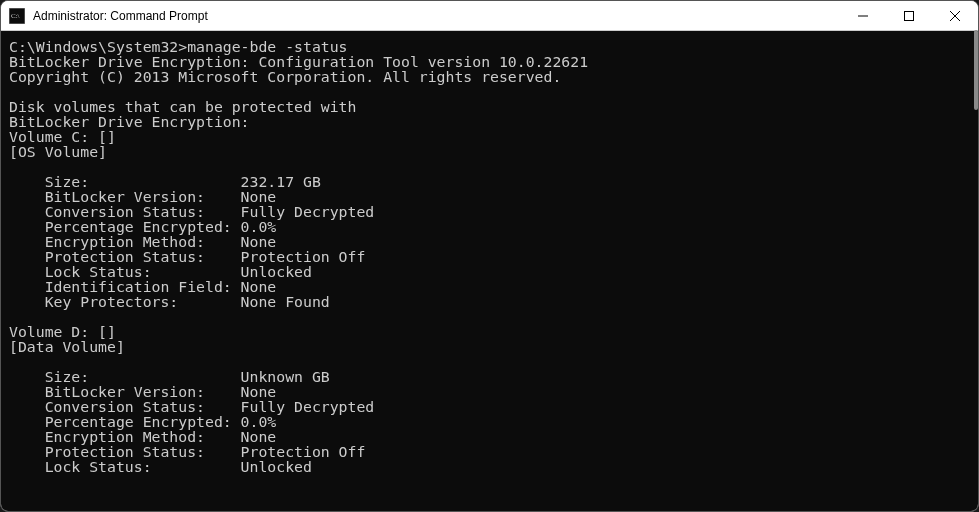 This screenshot has width=979, height=512. What do you see at coordinates (976, 70) in the screenshot?
I see `scrollbar-thumb` at bounding box center [976, 70].